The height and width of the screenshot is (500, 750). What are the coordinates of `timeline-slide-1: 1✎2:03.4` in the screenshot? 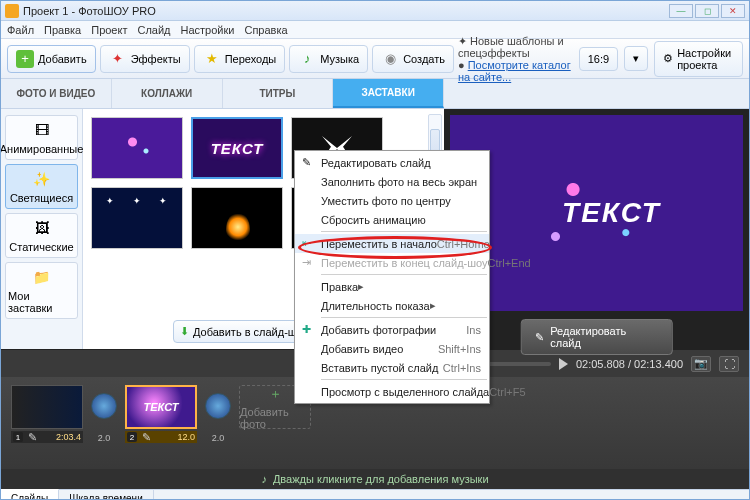 It's located at (47, 414).